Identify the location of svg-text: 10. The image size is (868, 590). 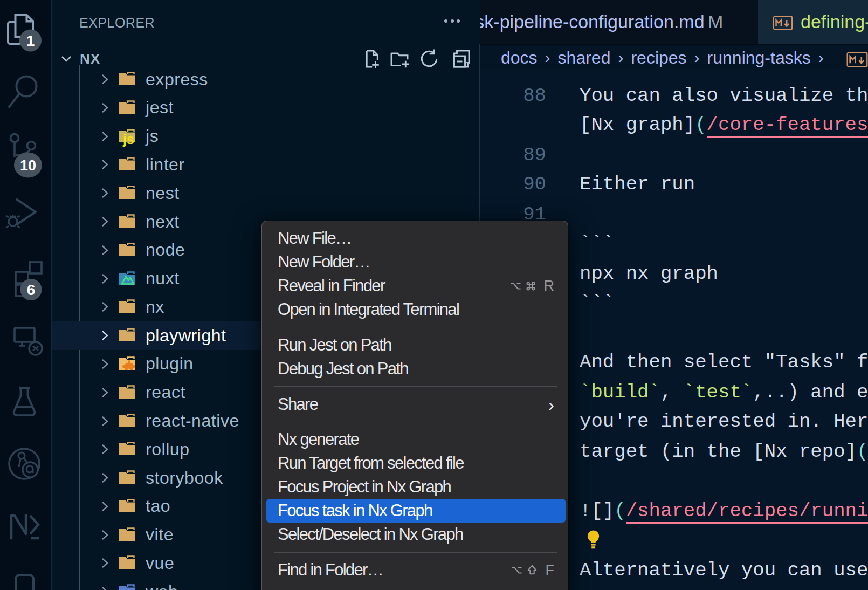
(28, 166).